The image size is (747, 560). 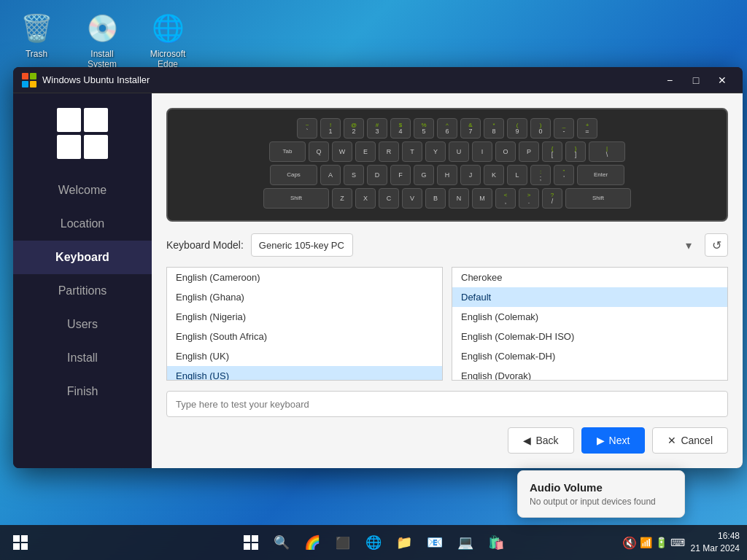 I want to click on taskbar-terminal-button: 💻, so click(x=465, y=542).